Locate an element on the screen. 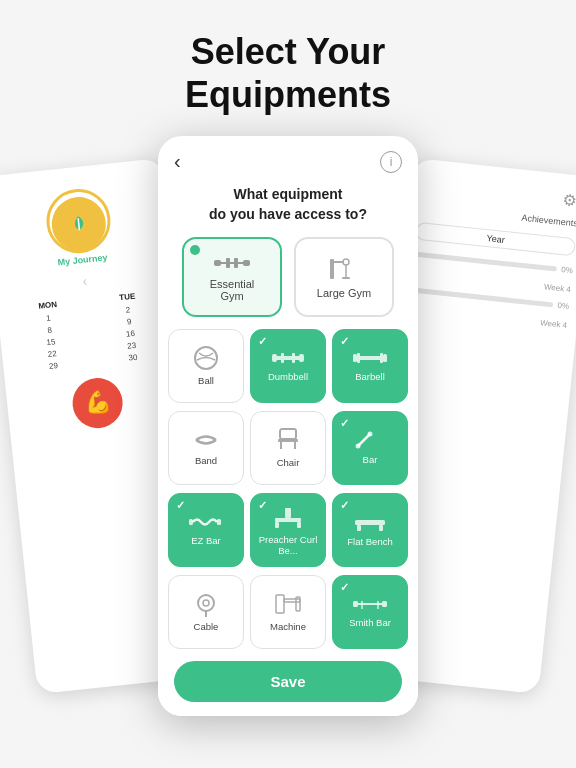 This screenshot has width=576, height=768. equip-dumbbell: ✓ Dumbbell is located at coordinates (288, 366).